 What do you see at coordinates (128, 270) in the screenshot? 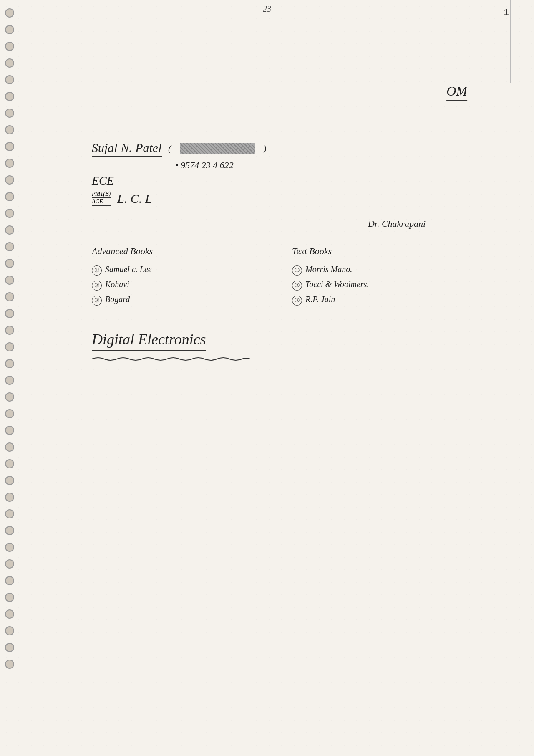
I see `book-title: Samuel c. Lee` at bounding box center [128, 270].